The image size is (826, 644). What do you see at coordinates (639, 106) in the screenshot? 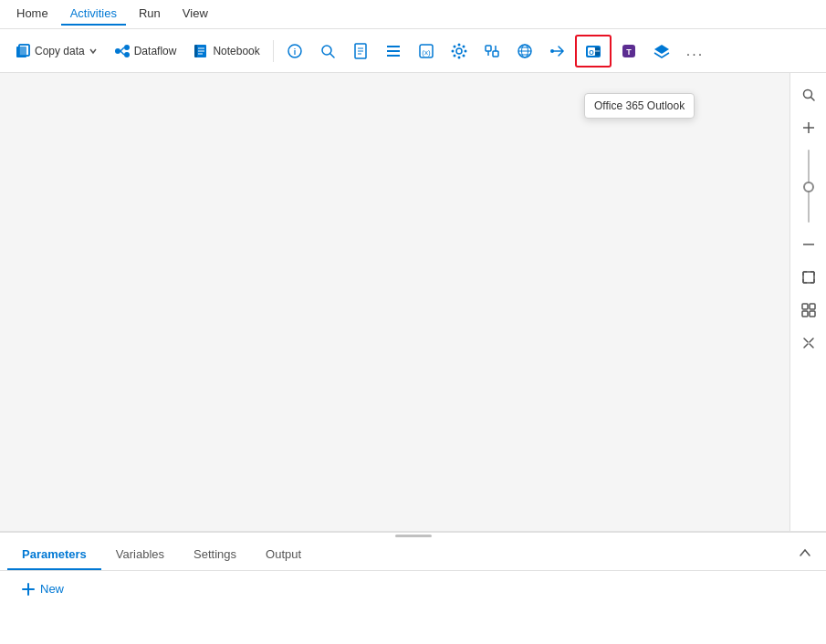
I see `outlook-tooltip: Office 365 Outlook` at bounding box center [639, 106].